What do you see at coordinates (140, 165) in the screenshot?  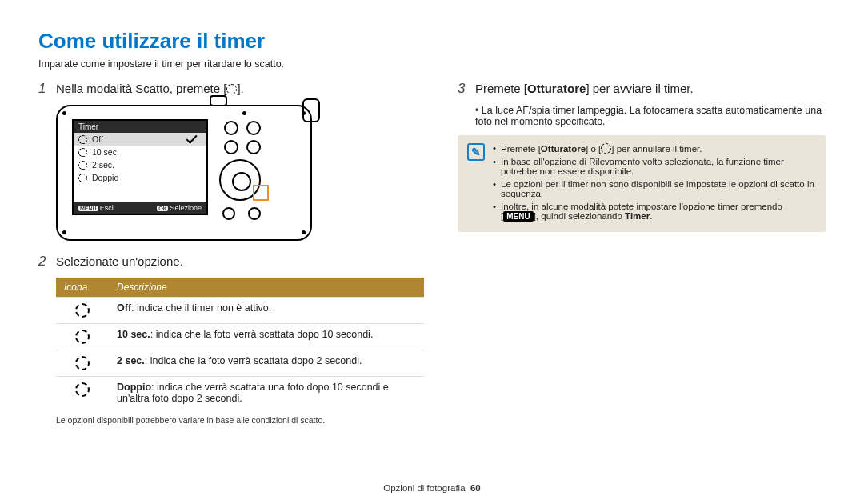 I see `lcd-row-2s: 2 sec.` at bounding box center [140, 165].